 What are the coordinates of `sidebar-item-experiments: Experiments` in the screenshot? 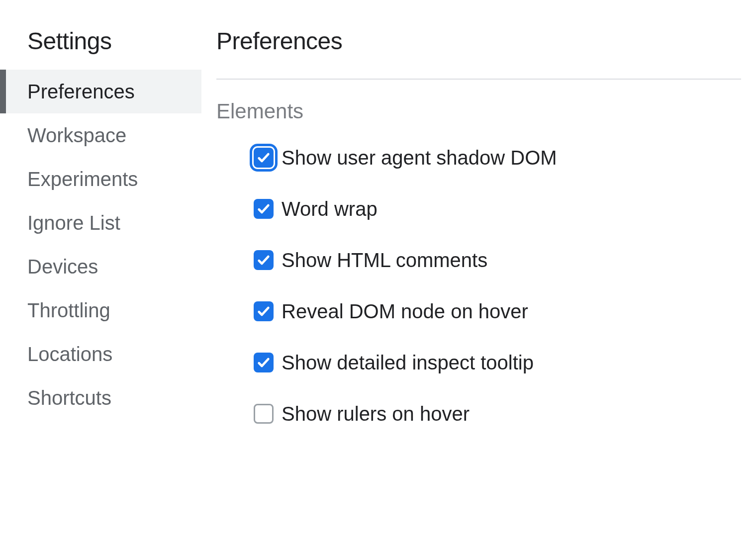 It's located at (100, 179).